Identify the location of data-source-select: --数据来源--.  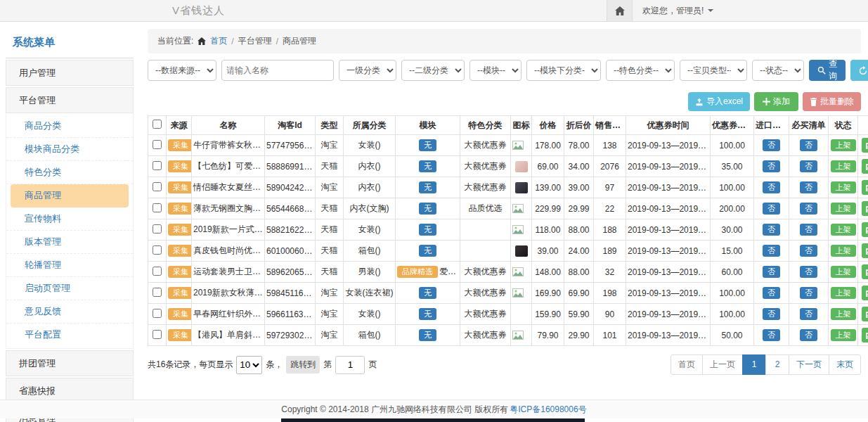
(182, 70).